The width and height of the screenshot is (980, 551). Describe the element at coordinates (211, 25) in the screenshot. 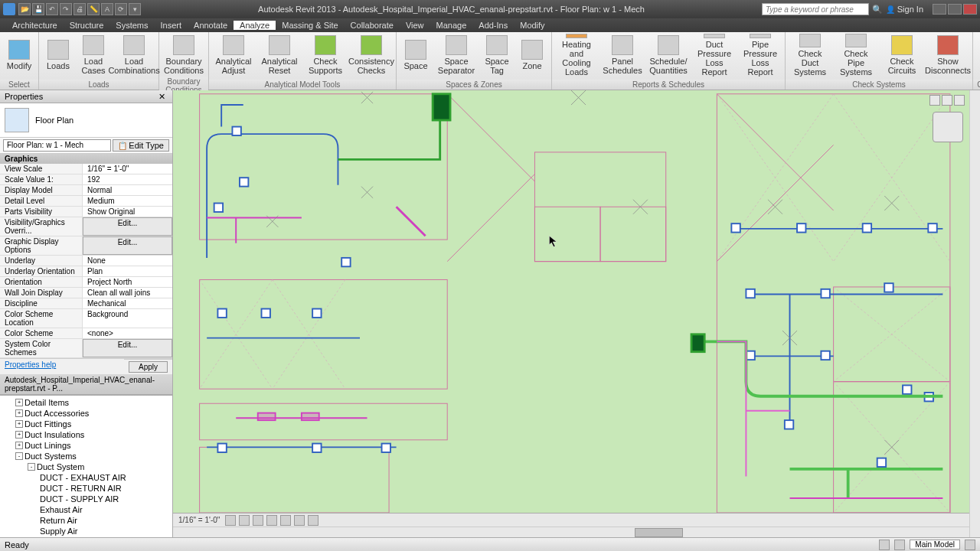

I see `menu-annotate: Annotate` at that location.